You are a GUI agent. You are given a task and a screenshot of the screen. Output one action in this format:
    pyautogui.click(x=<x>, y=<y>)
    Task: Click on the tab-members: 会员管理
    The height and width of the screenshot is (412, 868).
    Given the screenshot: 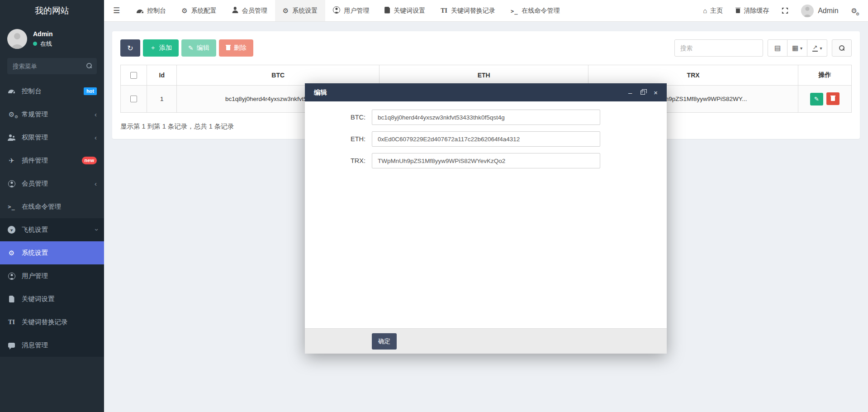 What is the action you would take?
    pyautogui.click(x=250, y=11)
    